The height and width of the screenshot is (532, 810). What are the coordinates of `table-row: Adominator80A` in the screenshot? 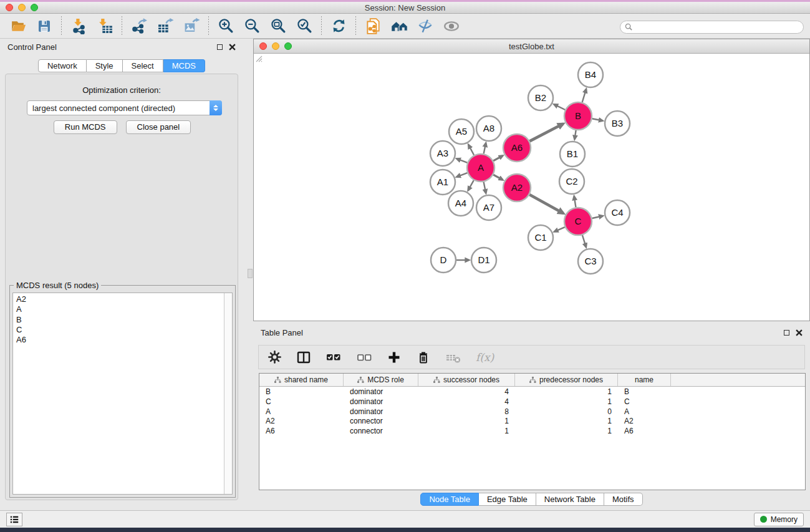 It's located at (533, 412).